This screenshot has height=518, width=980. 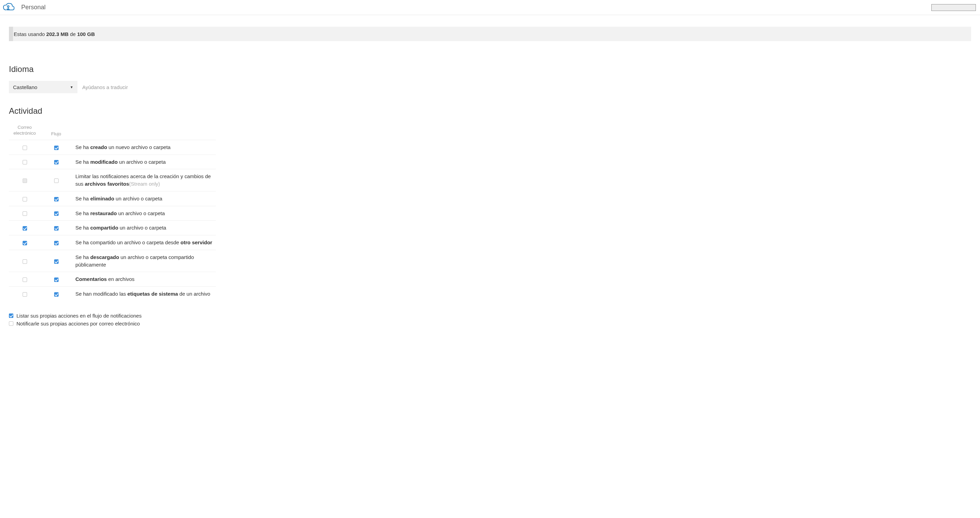 I want to click on quota-mid: de, so click(x=73, y=34).